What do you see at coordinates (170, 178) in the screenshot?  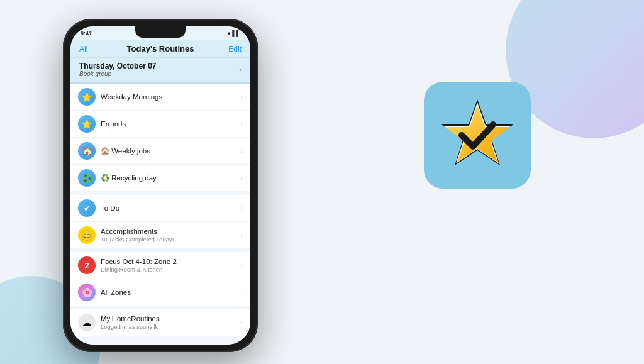 I see `recycling-title: ♻️ Recycling day` at bounding box center [170, 178].